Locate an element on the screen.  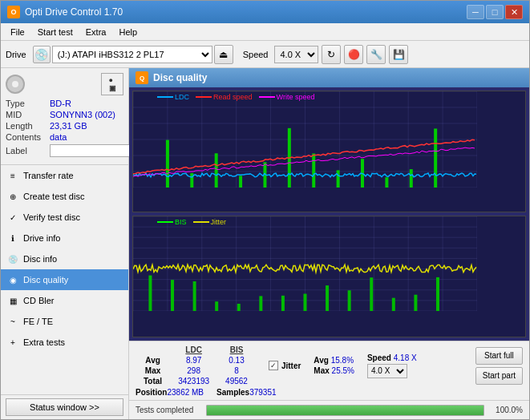
nav-drive-info: ℹ Drive info is located at coordinates (64, 238).